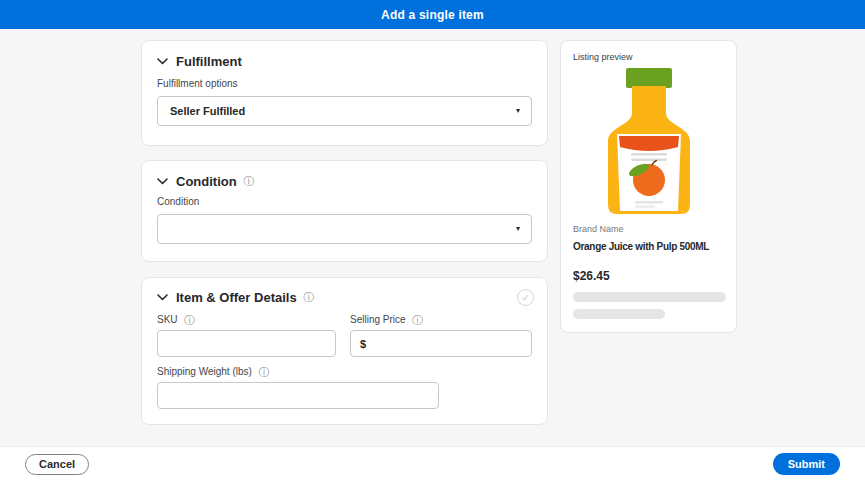 This screenshot has width=865, height=481. I want to click on sku-label-row: SKU ⓘ, so click(246, 320).